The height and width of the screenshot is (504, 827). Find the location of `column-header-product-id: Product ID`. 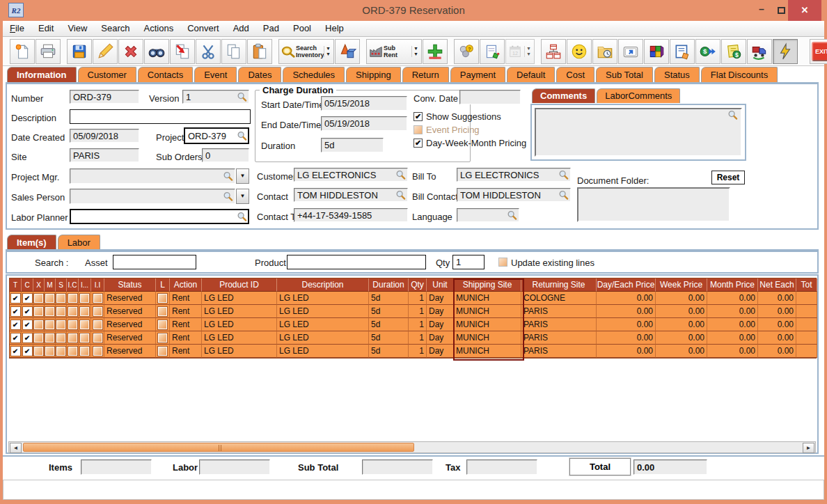

column-header-product-id: Product ID is located at coordinates (239, 285).